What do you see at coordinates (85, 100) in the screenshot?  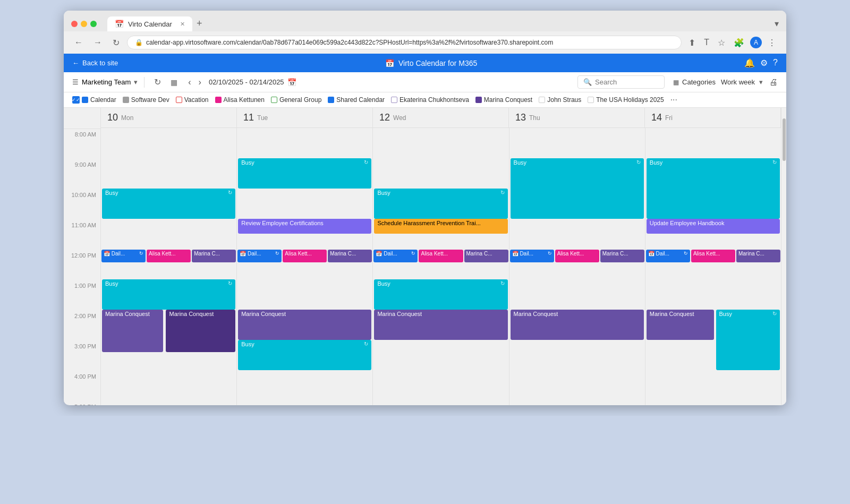 I see `calendar-color-dot` at bounding box center [85, 100].